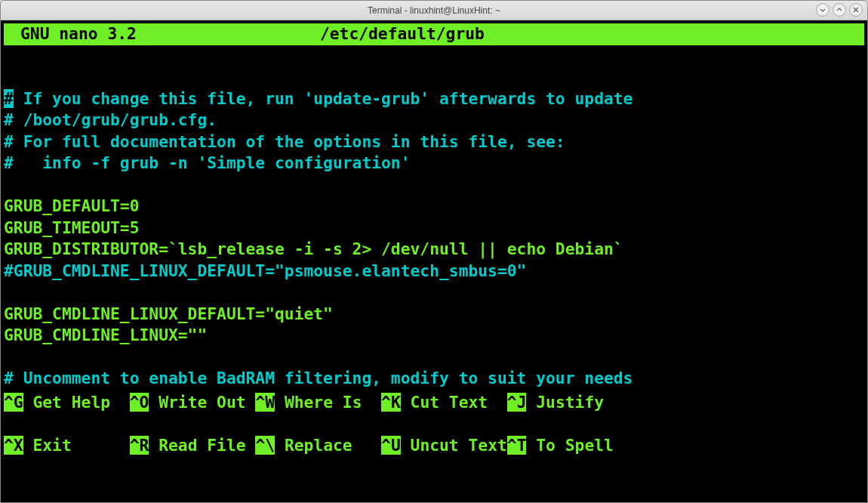 Image resolution: width=868 pixels, height=503 pixels. Describe the element at coordinates (328, 446) in the screenshot. I see `shortcut-replace-label: Replace` at that location.